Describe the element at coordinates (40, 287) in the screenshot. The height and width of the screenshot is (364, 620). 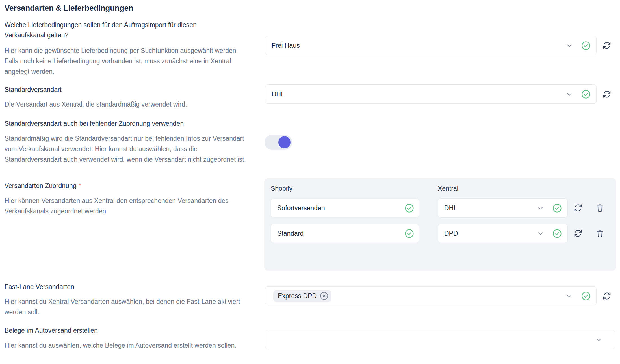
I see `fast-lane-label: Fast-Lane Versandarten` at that location.